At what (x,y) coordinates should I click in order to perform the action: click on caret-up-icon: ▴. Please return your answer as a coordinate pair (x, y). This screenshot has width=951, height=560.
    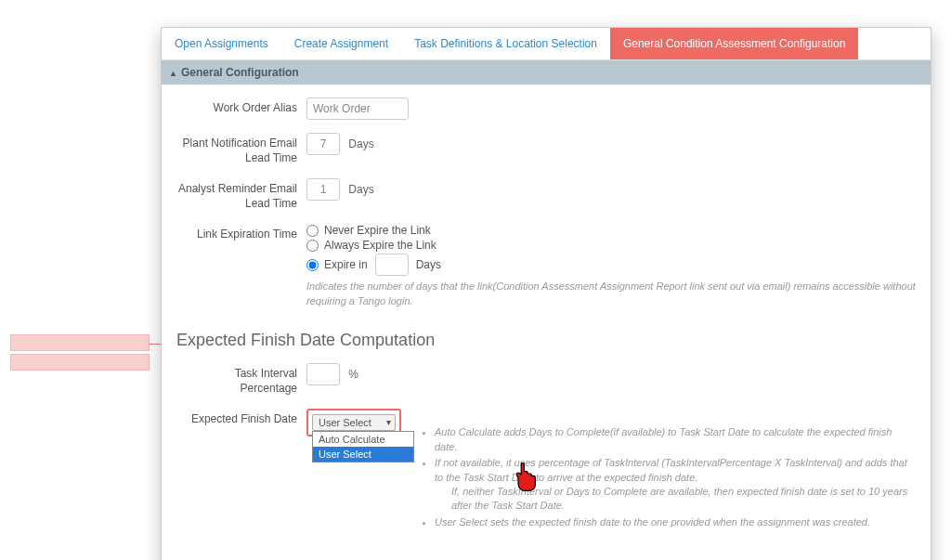
    Looking at the image, I should click on (173, 72).